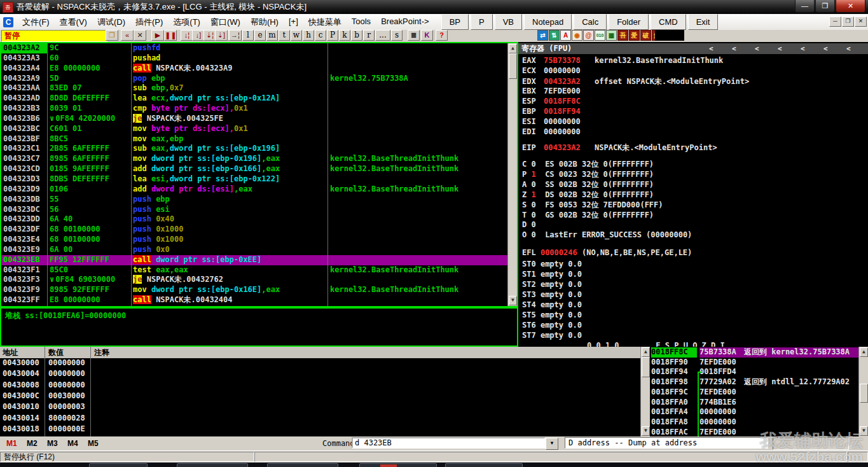  I want to click on menu-quick-button-bp: BP, so click(455, 22).